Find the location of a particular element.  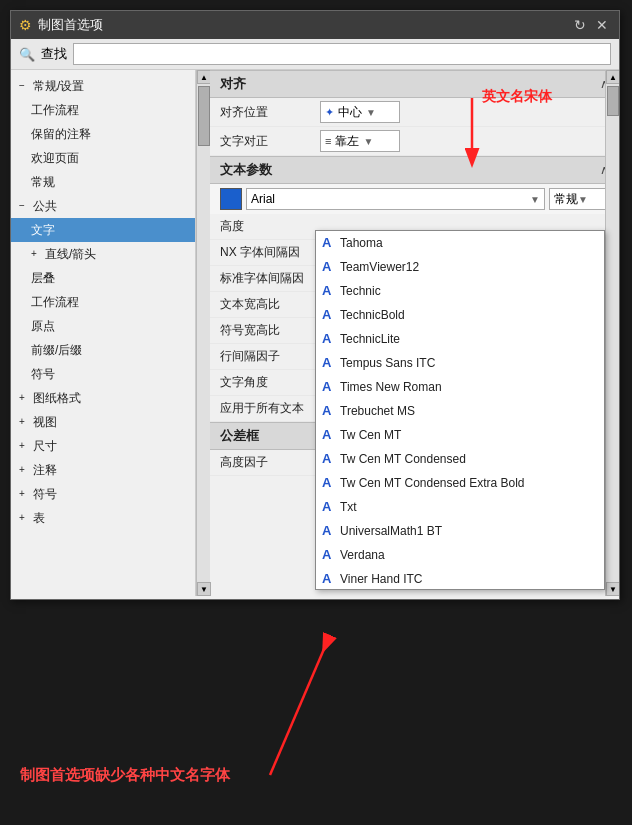

sidebar-item-table: + 表 is located at coordinates (103, 518).